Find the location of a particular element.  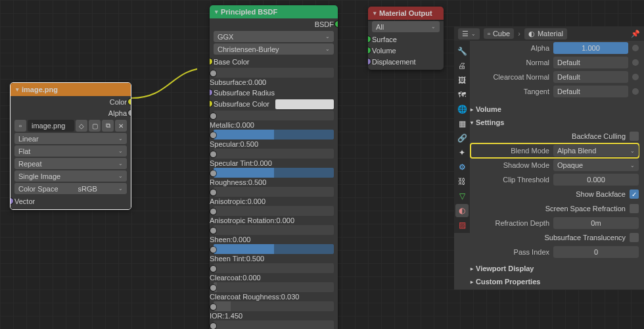

socket-surface is located at coordinates (369, 39).